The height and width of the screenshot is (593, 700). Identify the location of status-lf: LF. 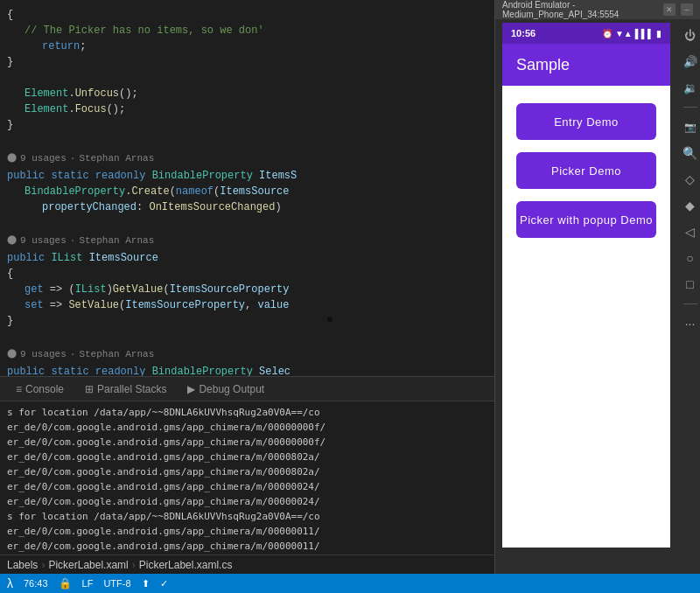
(88, 583).